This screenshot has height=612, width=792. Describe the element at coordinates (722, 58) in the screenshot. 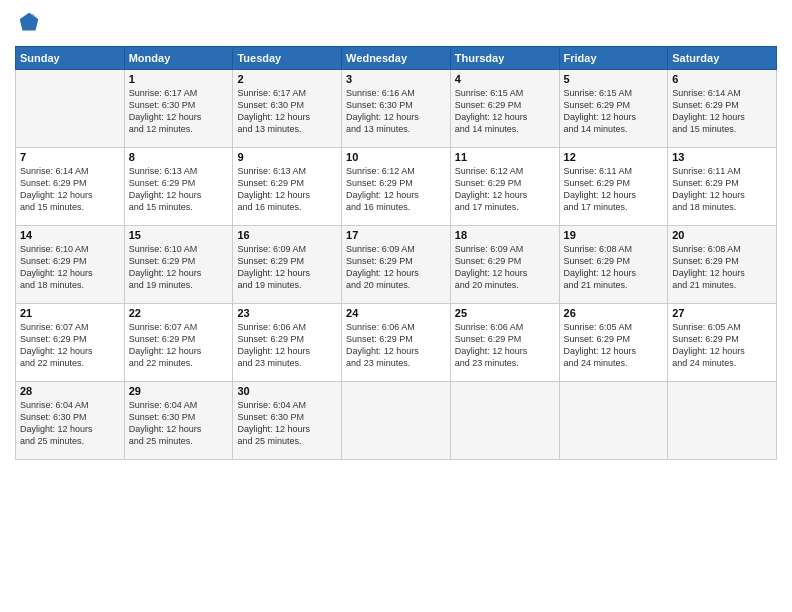

I see `weekday-header-saturday: Saturday` at that location.